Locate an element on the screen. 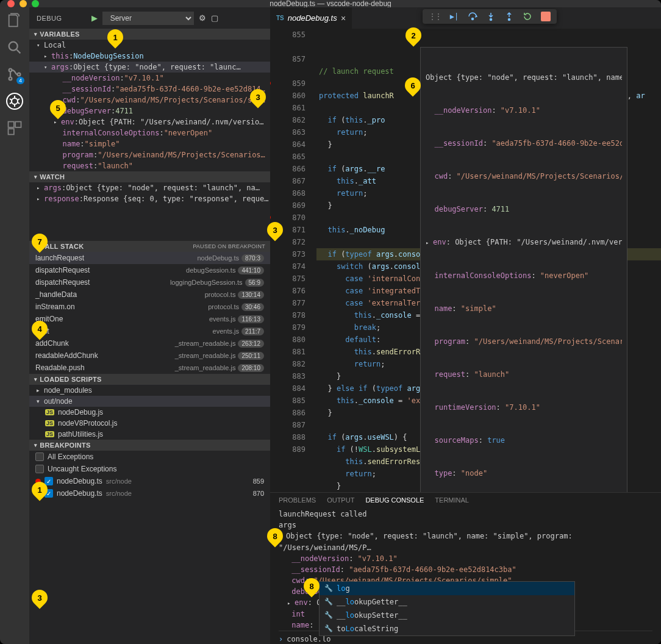 This screenshot has height=644, width=661. tab-problems: PROBLEMS is located at coordinates (298, 500).